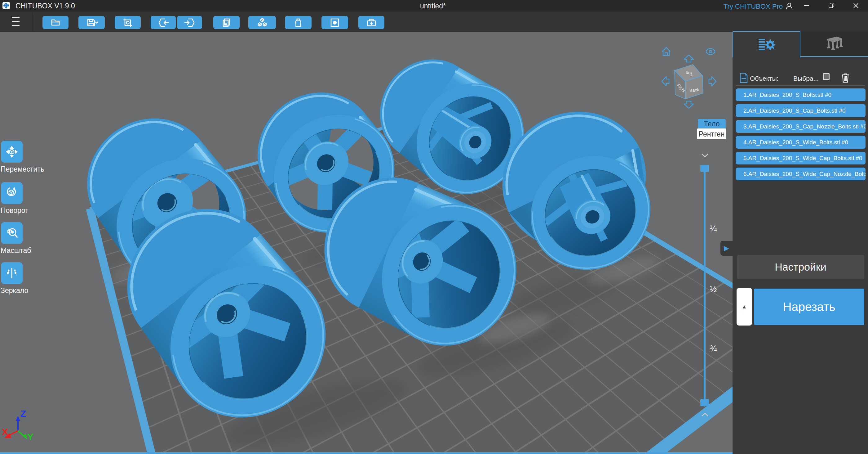 The height and width of the screenshot is (454, 868). Describe the element at coordinates (30, 437) in the screenshot. I see `svg-text: Y` at that location.